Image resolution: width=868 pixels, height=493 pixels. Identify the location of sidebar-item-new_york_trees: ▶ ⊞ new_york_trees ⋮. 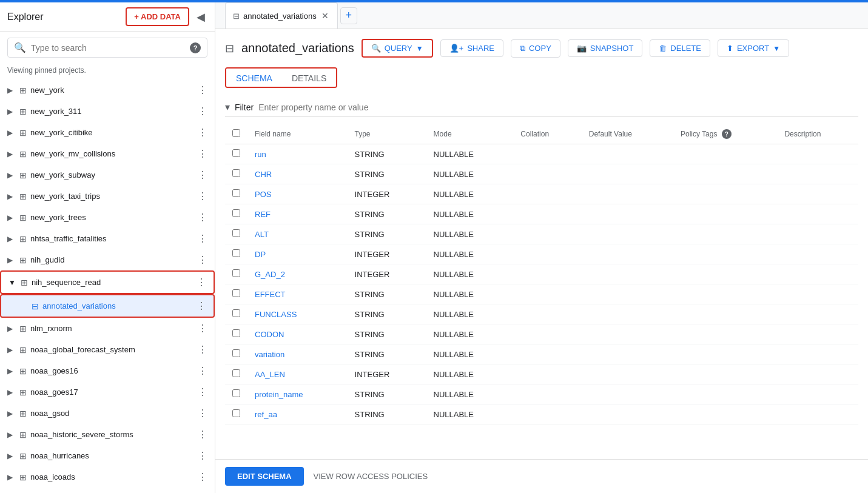
(107, 217).